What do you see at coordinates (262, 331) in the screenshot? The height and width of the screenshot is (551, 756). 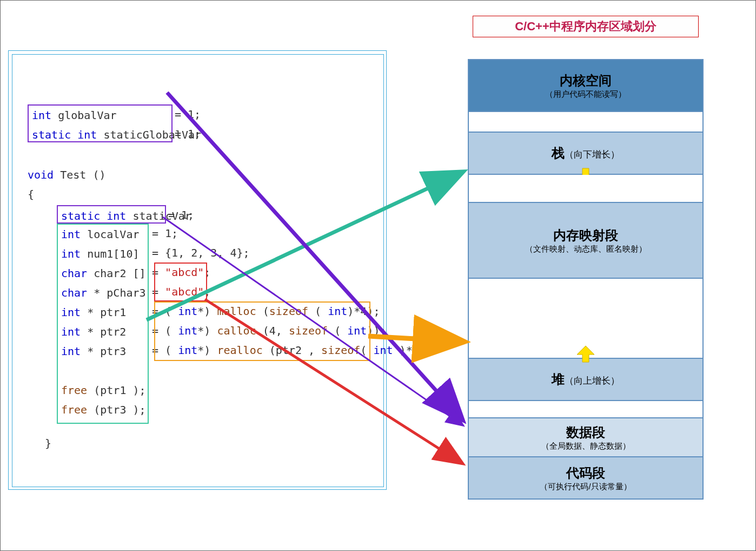 I see `malloc-box` at bounding box center [262, 331].